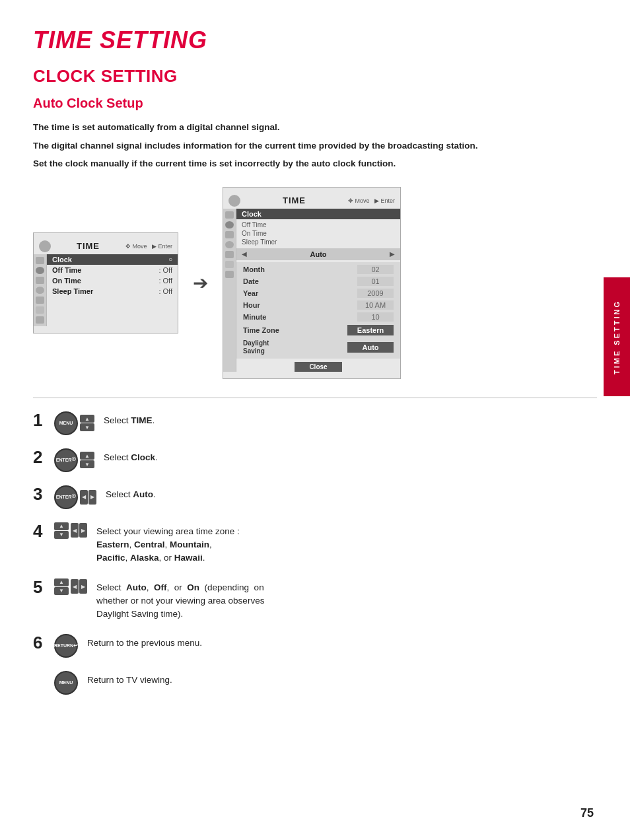  What do you see at coordinates (40, 291) in the screenshot?
I see `screen-left-side-icons` at bounding box center [40, 291].